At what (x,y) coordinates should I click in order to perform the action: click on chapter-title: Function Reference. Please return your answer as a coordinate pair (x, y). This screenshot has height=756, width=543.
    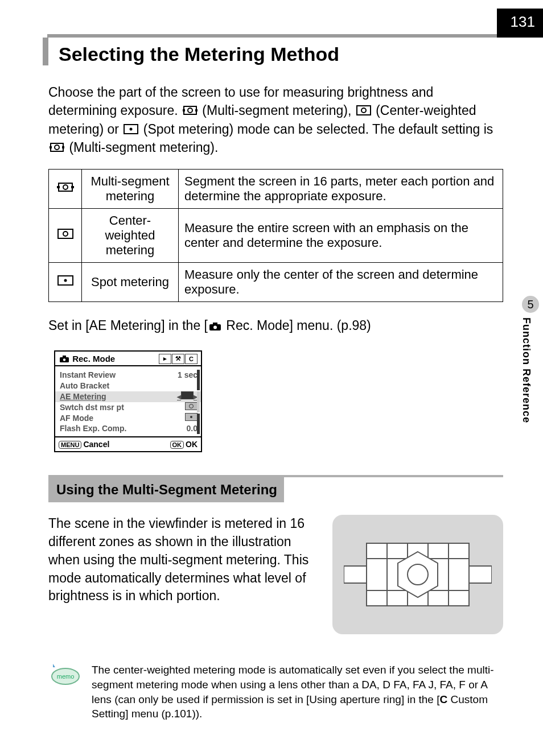
    Looking at the image, I should click on (526, 370).